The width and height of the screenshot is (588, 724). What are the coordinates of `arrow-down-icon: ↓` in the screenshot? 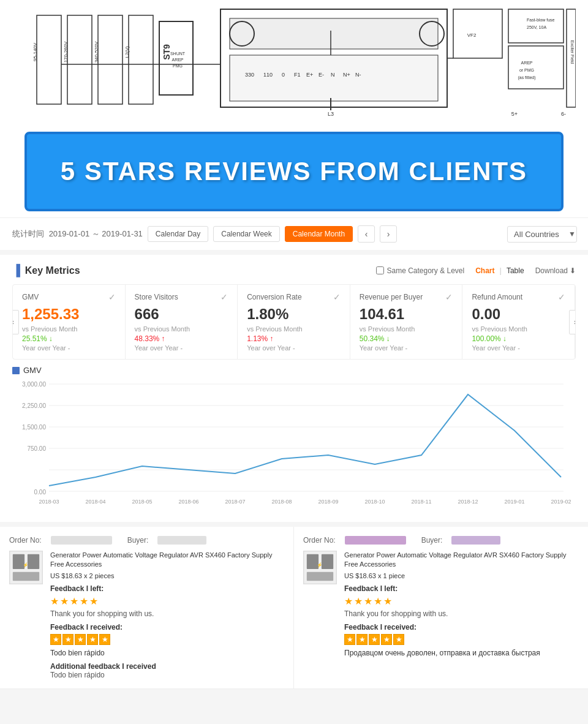 It's located at (51, 339).